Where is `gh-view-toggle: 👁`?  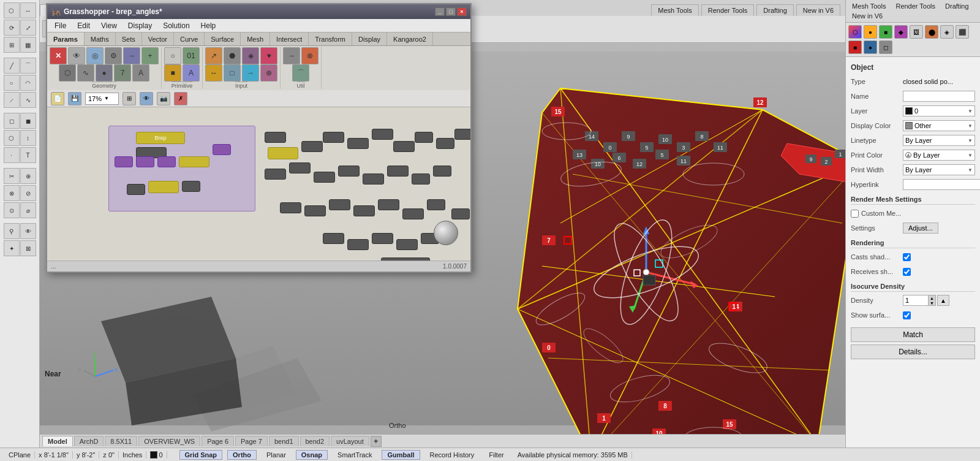 gh-view-toggle: 👁 is located at coordinates (146, 99).